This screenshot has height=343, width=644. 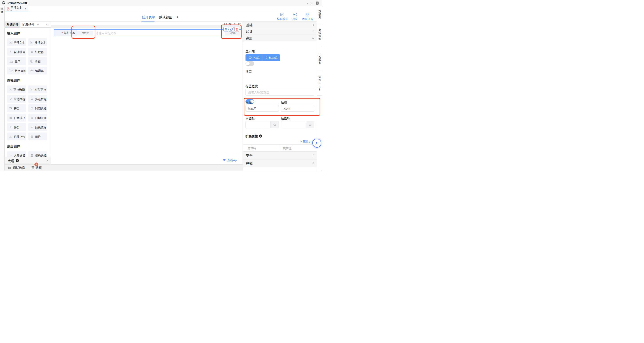 I want to click on palette-item-time: ◷时间选择, so click(x=38, y=108).